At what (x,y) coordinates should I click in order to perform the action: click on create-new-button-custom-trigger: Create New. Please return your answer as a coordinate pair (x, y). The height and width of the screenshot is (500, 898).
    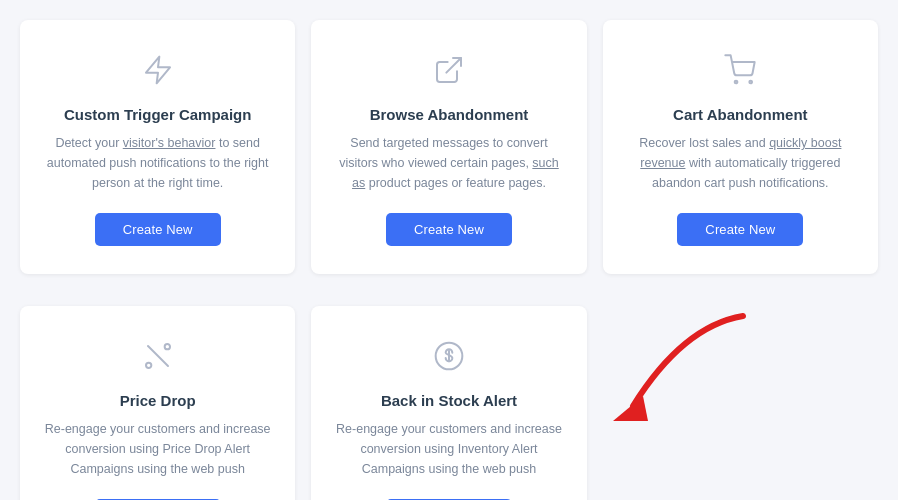
    Looking at the image, I should click on (158, 230).